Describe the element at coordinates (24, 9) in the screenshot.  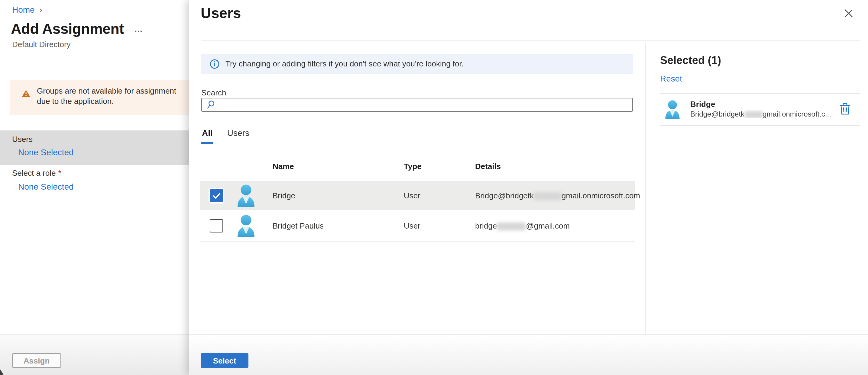
I see `breadcrumb-home-link: Home` at that location.